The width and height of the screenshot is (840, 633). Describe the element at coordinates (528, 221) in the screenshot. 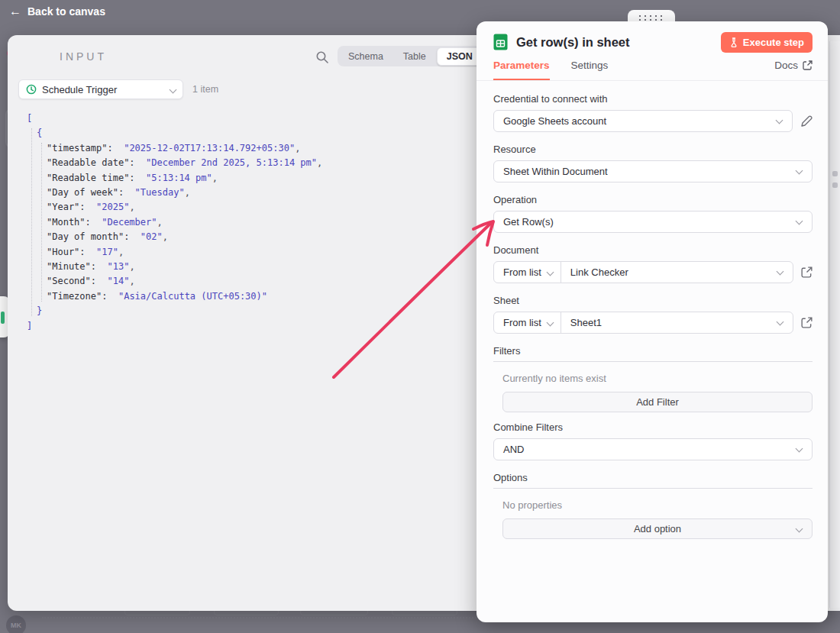

I see `operation-value: Get Row(s)` at that location.